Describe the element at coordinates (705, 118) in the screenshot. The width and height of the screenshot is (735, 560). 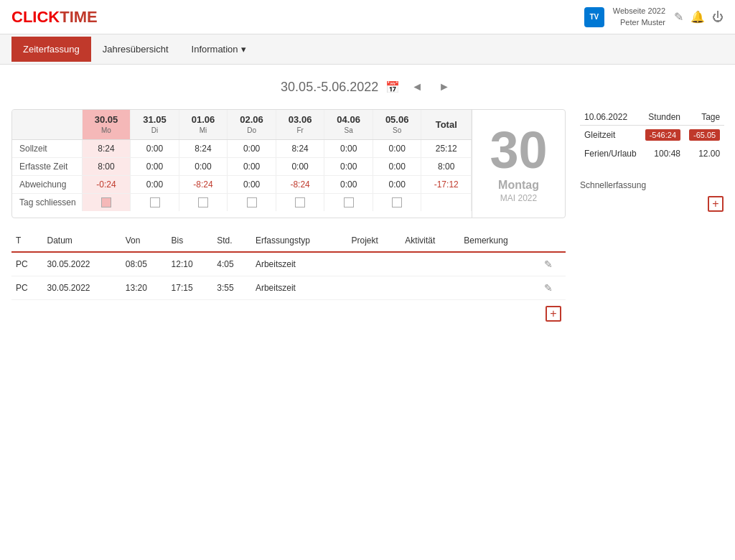
I see `summary-tage-col: Tage` at that location.